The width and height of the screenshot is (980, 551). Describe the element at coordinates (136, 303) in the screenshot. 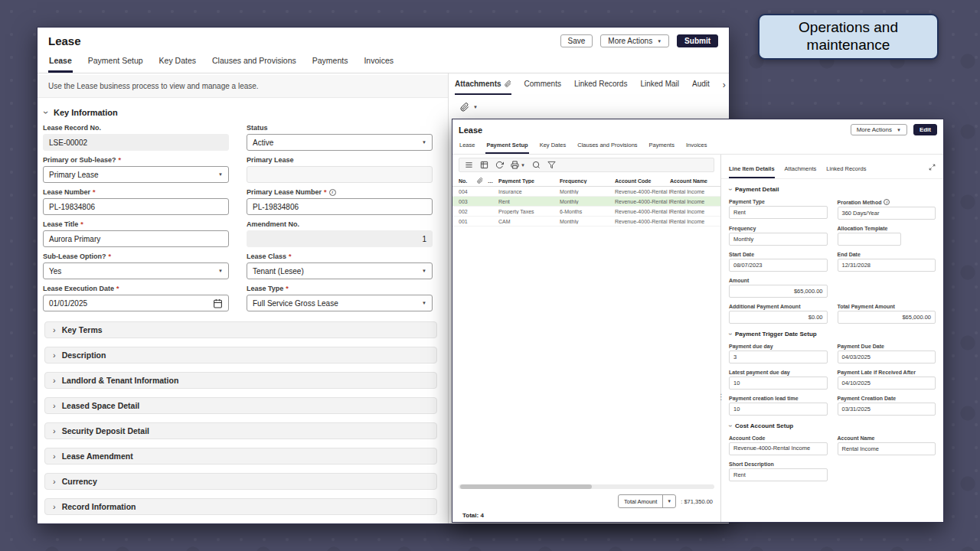

I see `lease-execution-date-input: 01/01/2025` at that location.